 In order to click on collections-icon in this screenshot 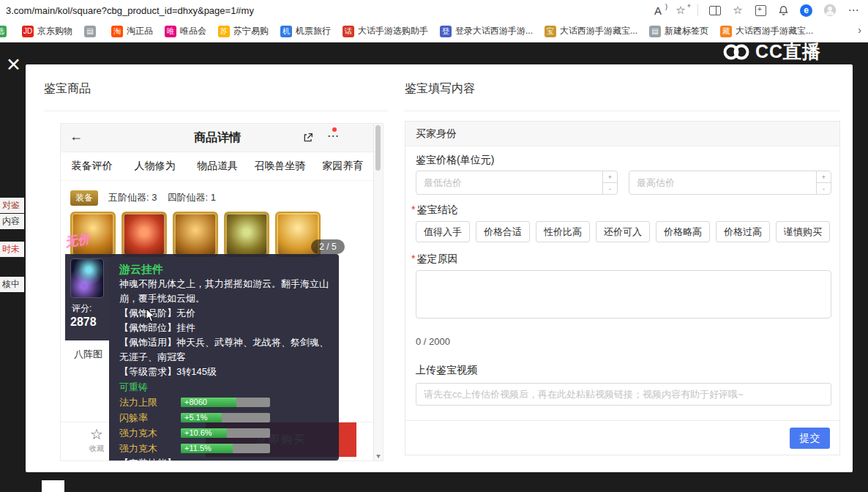, I will do `click(760, 10)`.